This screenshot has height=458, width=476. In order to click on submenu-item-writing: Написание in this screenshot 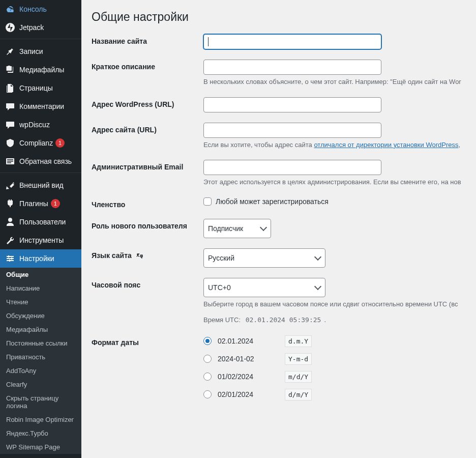, I will do `click(41, 288)`.